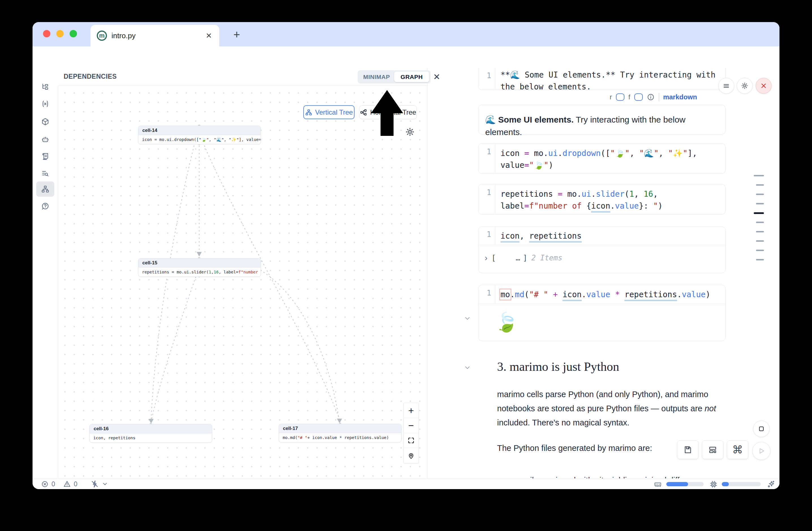 This screenshot has height=531, width=812. What do you see at coordinates (651, 97) in the screenshot?
I see `info-icon` at bounding box center [651, 97].